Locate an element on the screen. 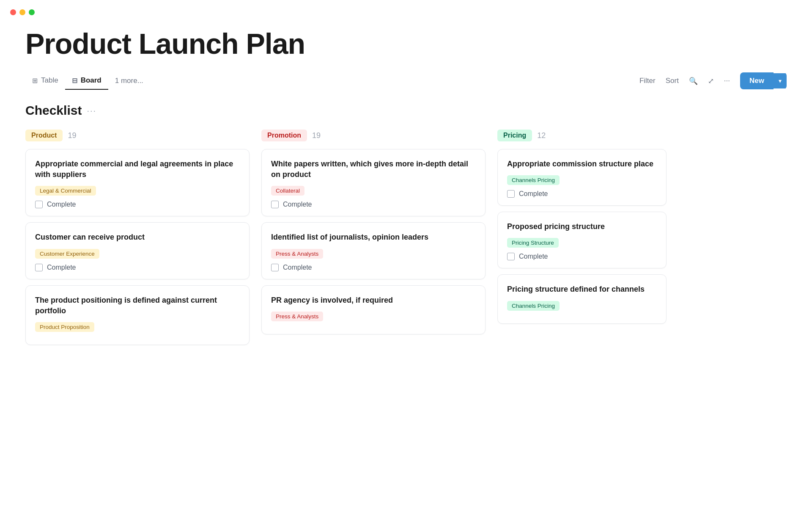 Image resolution: width=812 pixels, height=508 pixels. column-product-header: Product 19 is located at coordinates (137, 135).